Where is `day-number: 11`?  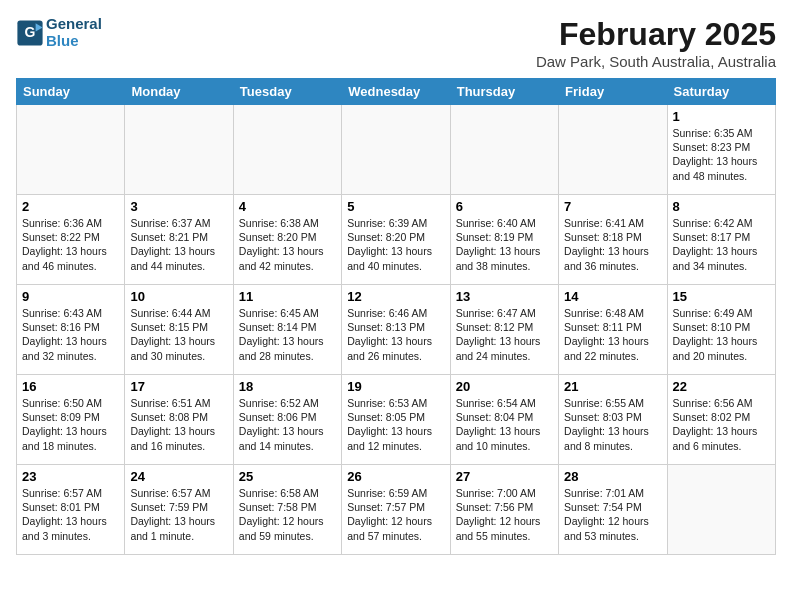
day-number: 11 is located at coordinates (288, 296).